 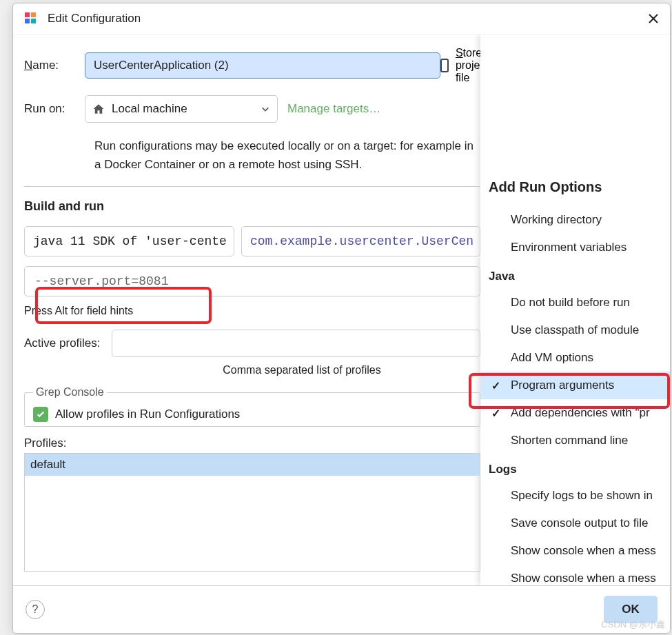 What do you see at coordinates (252, 311) in the screenshot?
I see `field-hints-text: Press Alt for field hints` at bounding box center [252, 311].